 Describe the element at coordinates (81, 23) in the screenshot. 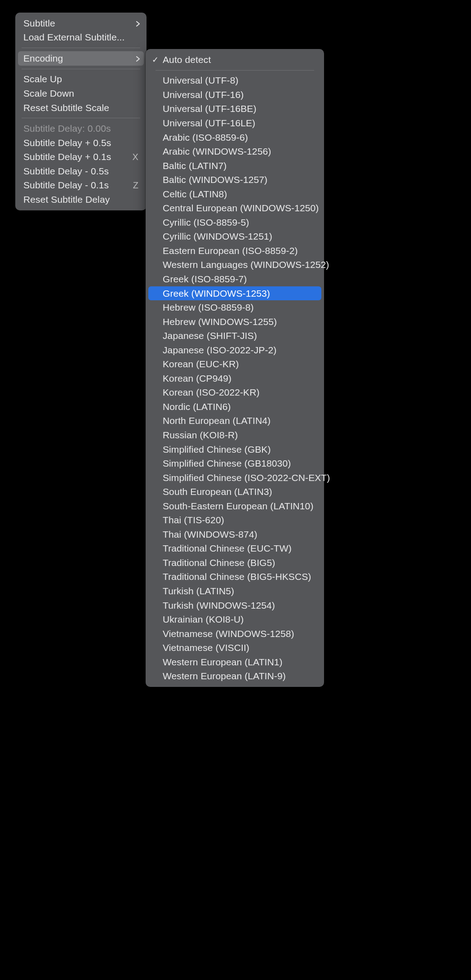

I see `menu-item: Subtitle` at that location.